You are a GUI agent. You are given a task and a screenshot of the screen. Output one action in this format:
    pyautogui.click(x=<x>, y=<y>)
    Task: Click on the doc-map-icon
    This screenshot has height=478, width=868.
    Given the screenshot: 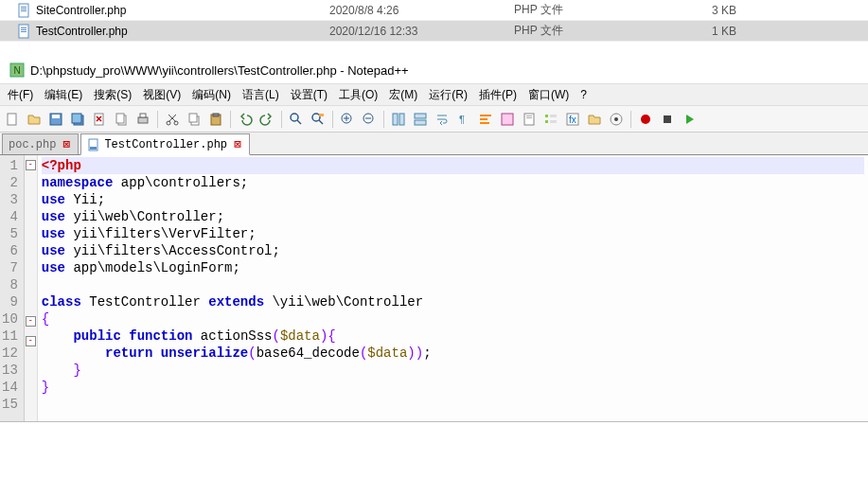 What is the action you would take?
    pyautogui.click(x=529, y=119)
    